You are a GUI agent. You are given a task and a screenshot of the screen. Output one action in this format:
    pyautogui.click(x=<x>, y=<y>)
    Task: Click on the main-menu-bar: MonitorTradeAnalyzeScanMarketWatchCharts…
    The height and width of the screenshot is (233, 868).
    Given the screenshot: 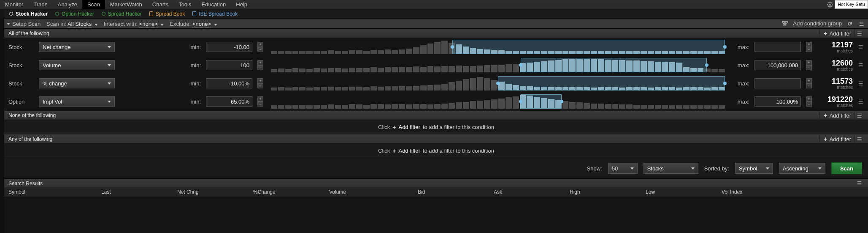 What is the action you would take?
    pyautogui.click(x=434, y=5)
    